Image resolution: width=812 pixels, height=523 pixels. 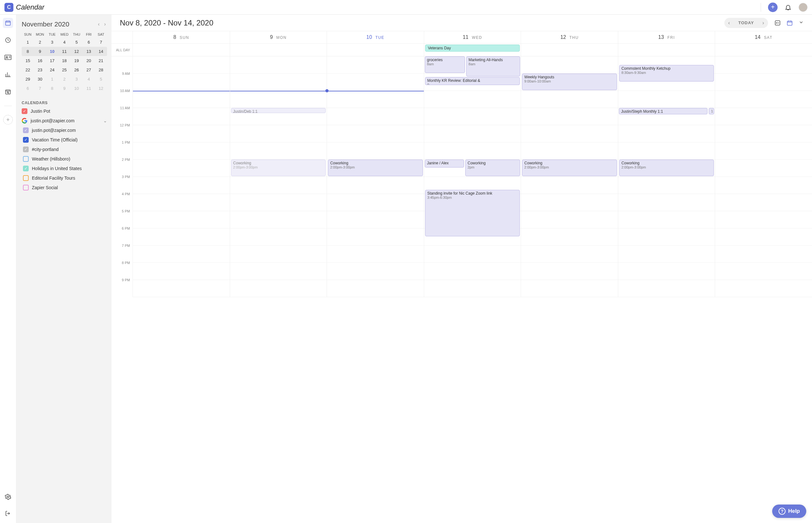 What do you see at coordinates (76, 52) in the screenshot?
I see `mini-day-cell: 12` at bounding box center [76, 52].